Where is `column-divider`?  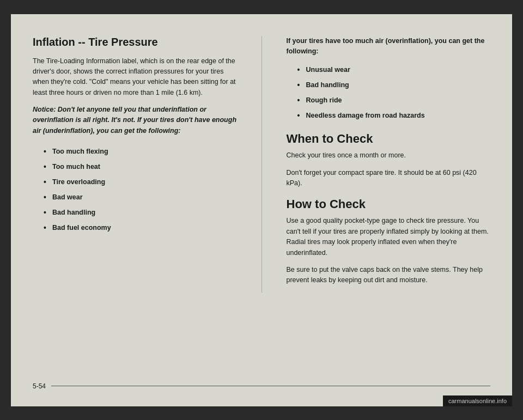 column-divider is located at coordinates (262, 165).